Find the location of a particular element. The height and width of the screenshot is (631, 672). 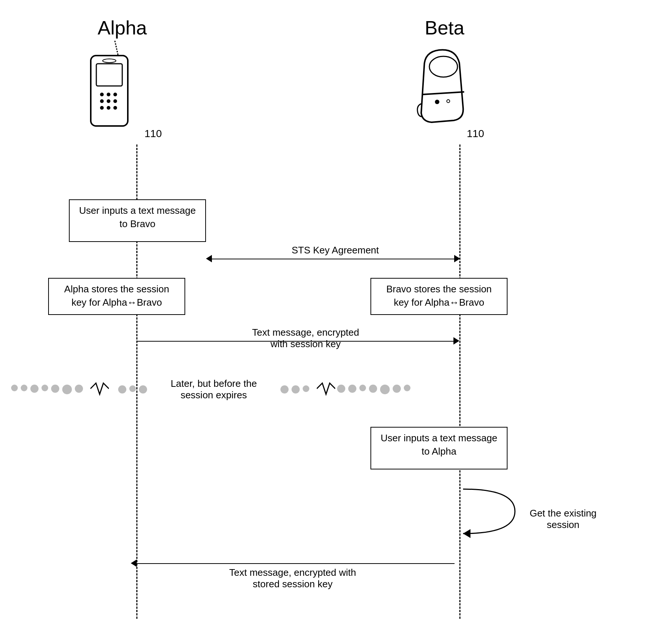

alpha-label: Alpha is located at coordinates (122, 28).